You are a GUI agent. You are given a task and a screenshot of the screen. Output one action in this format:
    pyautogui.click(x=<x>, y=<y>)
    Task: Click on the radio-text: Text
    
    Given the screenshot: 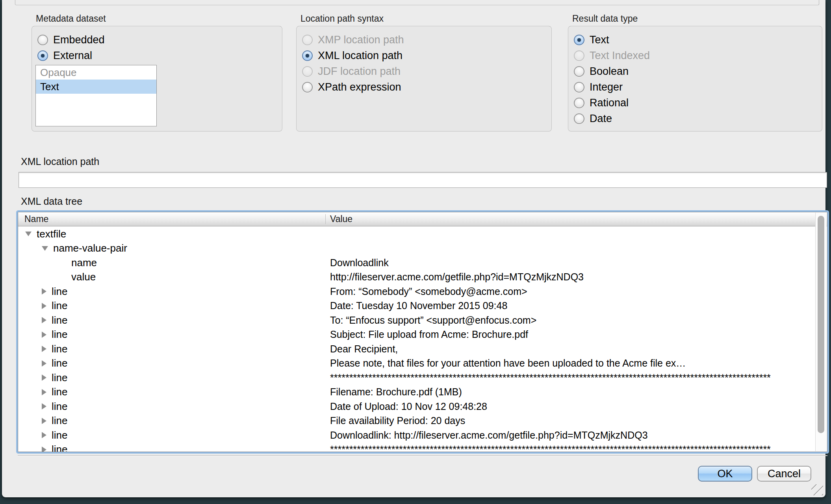 What is the action you would take?
    pyautogui.click(x=696, y=40)
    